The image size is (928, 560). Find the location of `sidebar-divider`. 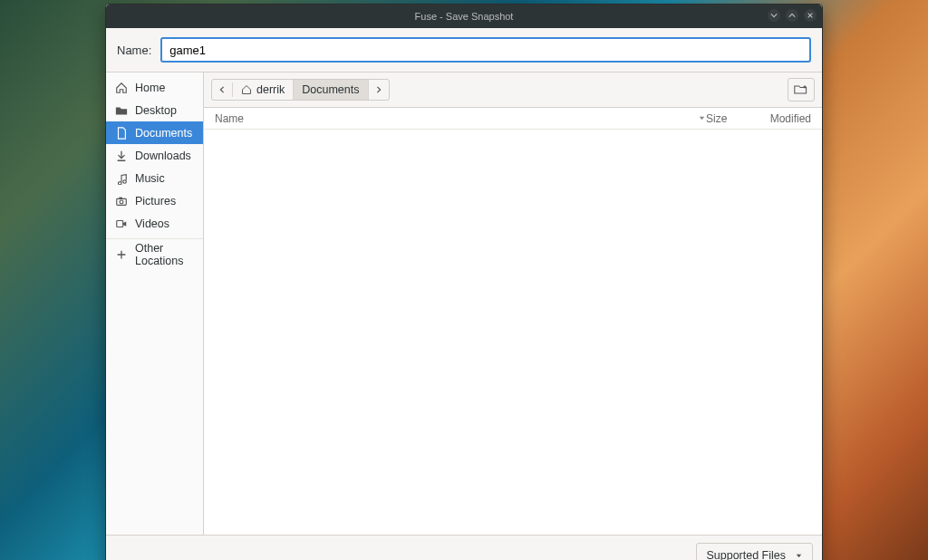

sidebar-divider is located at coordinates (154, 239).